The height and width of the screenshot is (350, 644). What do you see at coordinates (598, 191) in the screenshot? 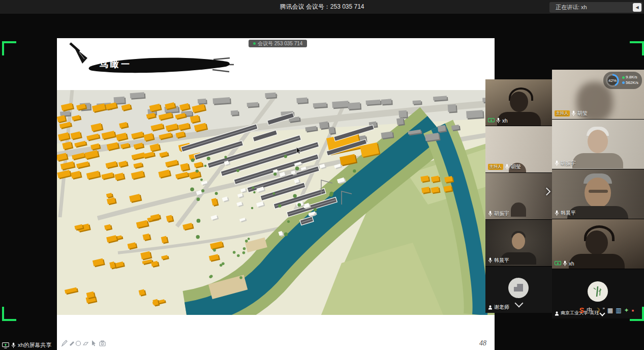
I see `glasses-icon` at bounding box center [598, 191].